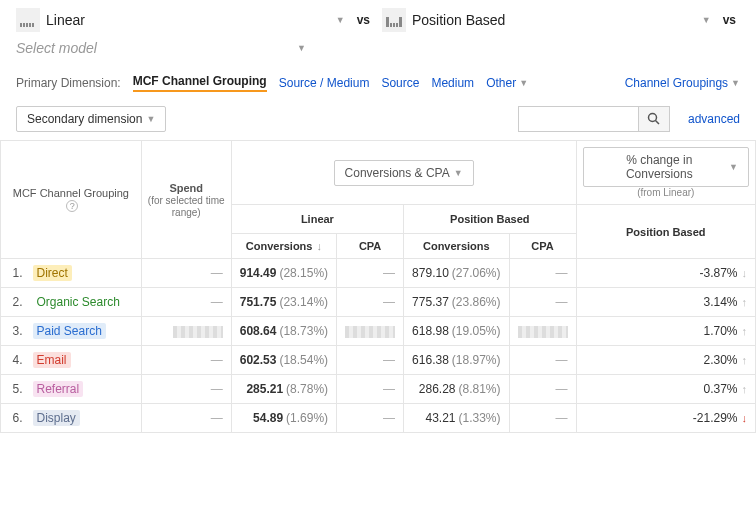 Image resolution: width=756 pixels, height=507 pixels. Describe the element at coordinates (78, 302) in the screenshot. I see `channel-chip: Organic Search` at that location.